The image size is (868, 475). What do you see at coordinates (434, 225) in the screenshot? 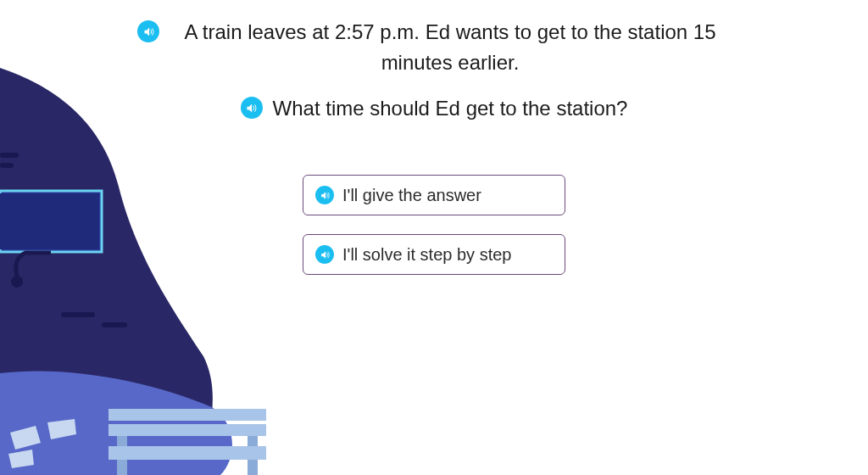
I see `options-group: I'll give the answer I'll solve it step …` at bounding box center [434, 225].